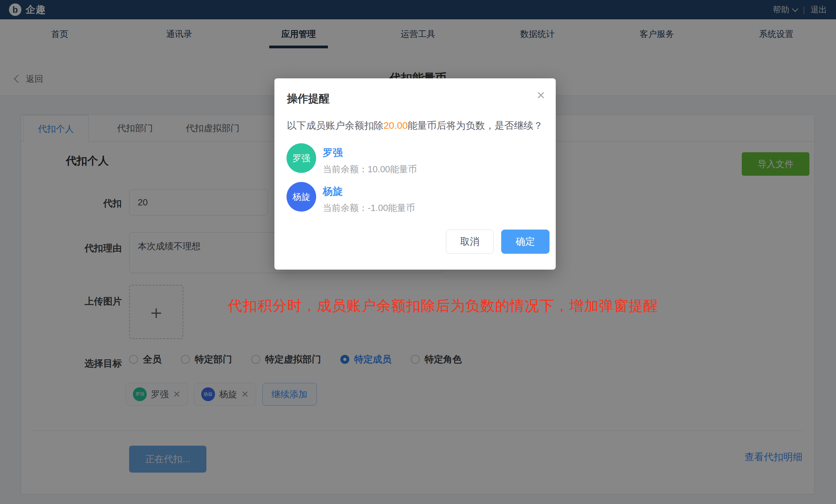  I want to click on red-annotation-text: 代扣积分时，成员账户余额扣除后为负数的情况下，增加弹窗提醒, so click(443, 306).